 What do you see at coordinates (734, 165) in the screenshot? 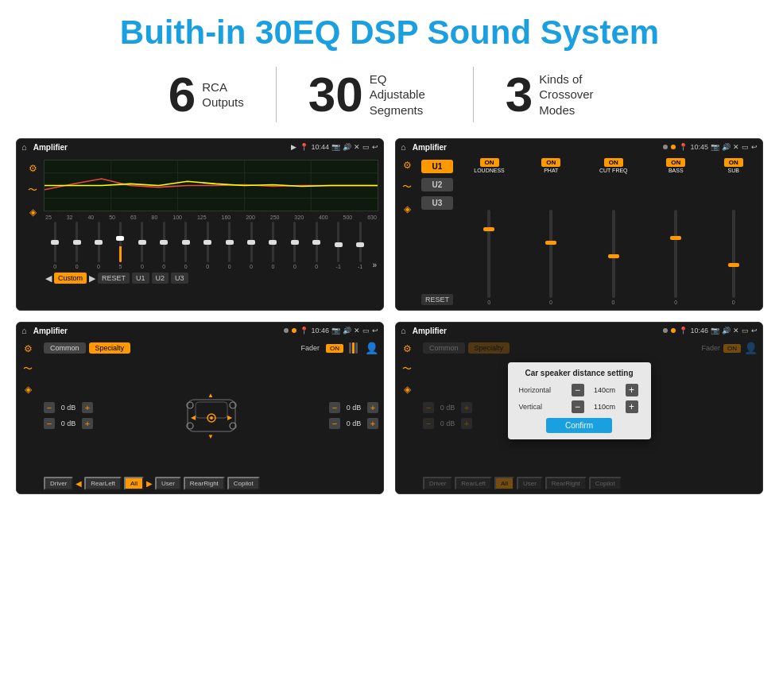
I see `ch-sub: ON SUB` at bounding box center [734, 165].